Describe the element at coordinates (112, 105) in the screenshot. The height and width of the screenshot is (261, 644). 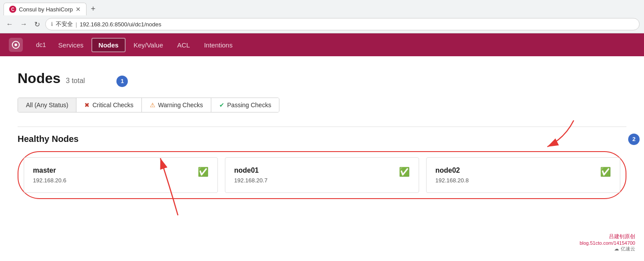
I see `filter-critical-label: Critical Checks` at that location.